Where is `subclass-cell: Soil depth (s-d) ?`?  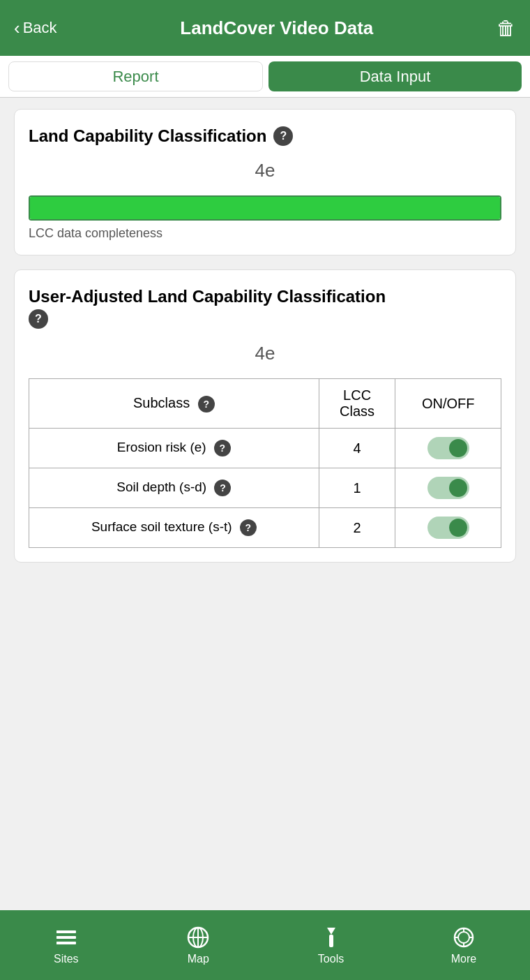
subclass-cell: Soil depth (s-d) ? is located at coordinates (174, 489).